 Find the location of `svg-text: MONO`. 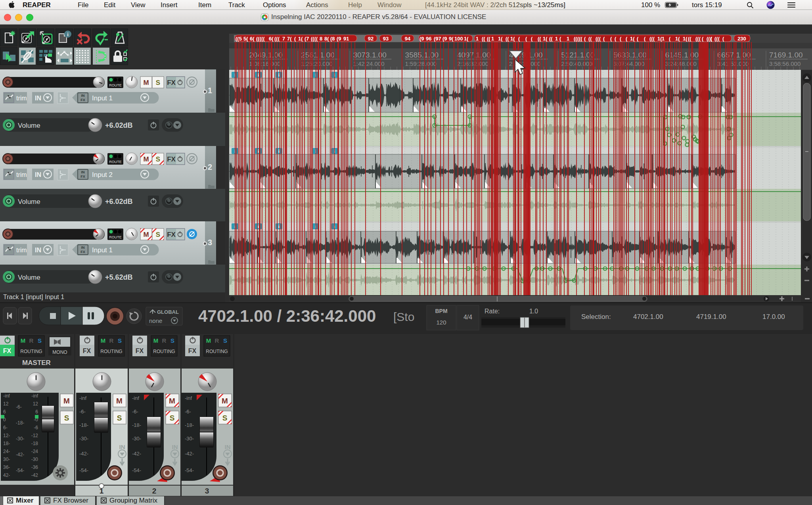

svg-text: MONO is located at coordinates (59, 352).